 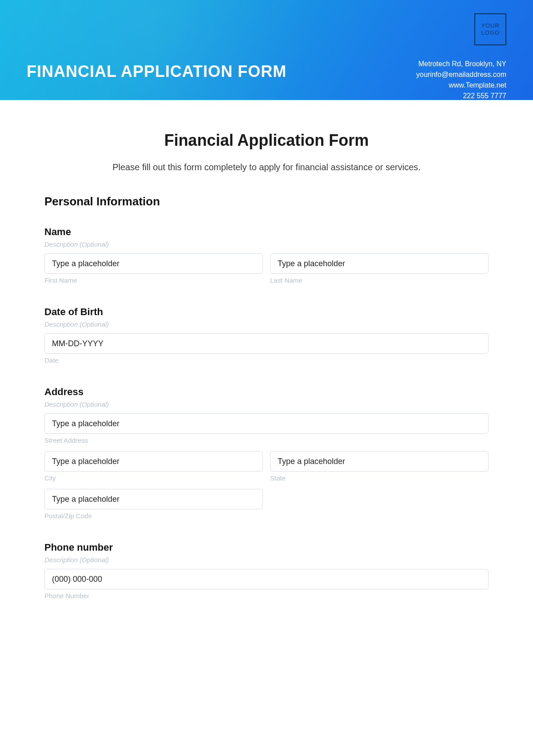 What do you see at coordinates (266, 440) in the screenshot?
I see `street-sublabel: Street Address` at bounding box center [266, 440].